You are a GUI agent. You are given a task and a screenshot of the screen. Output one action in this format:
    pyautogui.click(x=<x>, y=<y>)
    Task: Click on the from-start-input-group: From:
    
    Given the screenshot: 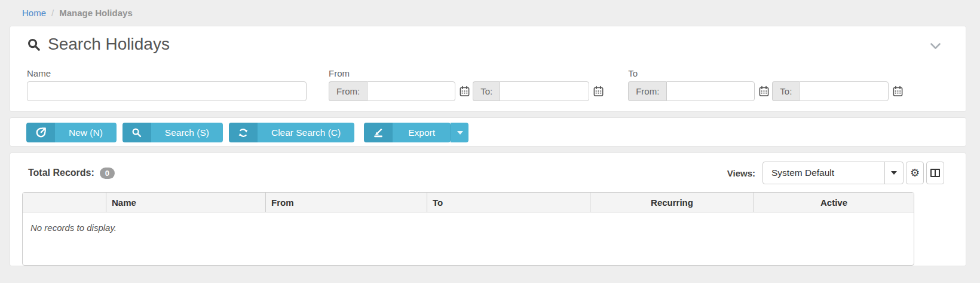 What is the action you would take?
    pyautogui.click(x=392, y=91)
    